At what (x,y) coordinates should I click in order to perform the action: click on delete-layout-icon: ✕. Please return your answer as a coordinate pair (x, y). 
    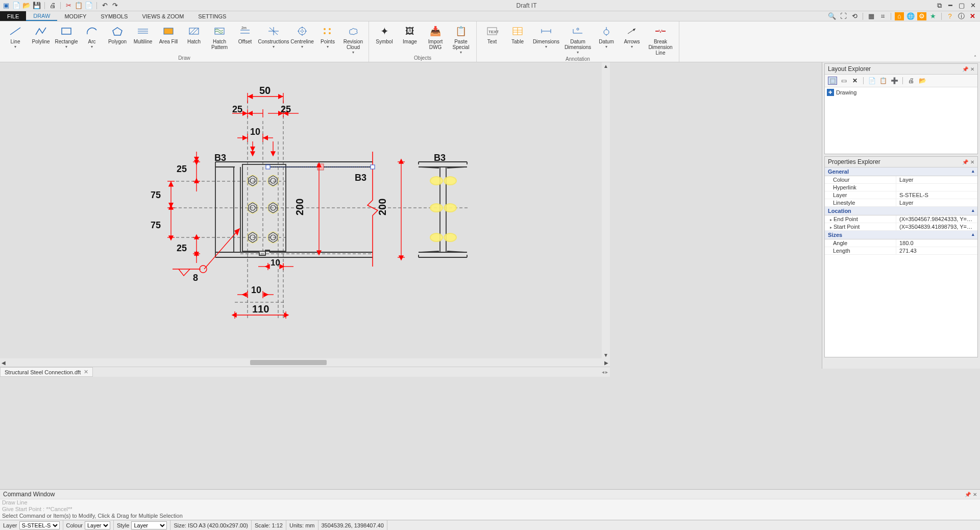
    Looking at the image, I should click on (855, 81).